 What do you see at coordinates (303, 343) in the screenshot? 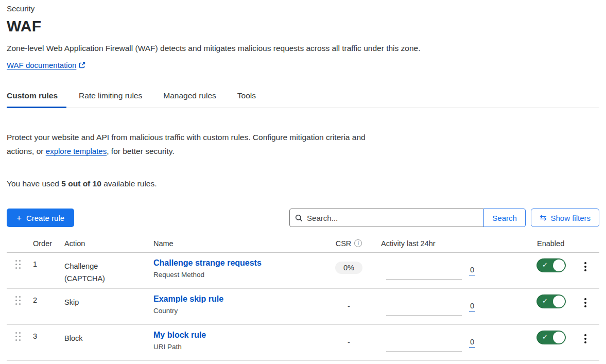
I see `table-row: 3 Block My block rule URI Path - 0 ✓` at bounding box center [303, 343].